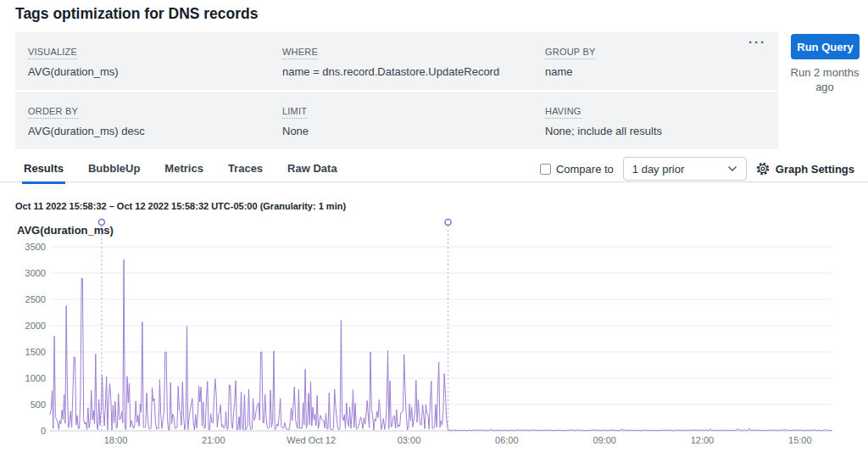 Image resolution: width=868 pixels, height=452 pixels. Describe the element at coordinates (661, 131) in the screenshot. I see `clause-value: None; include all results` at that location.